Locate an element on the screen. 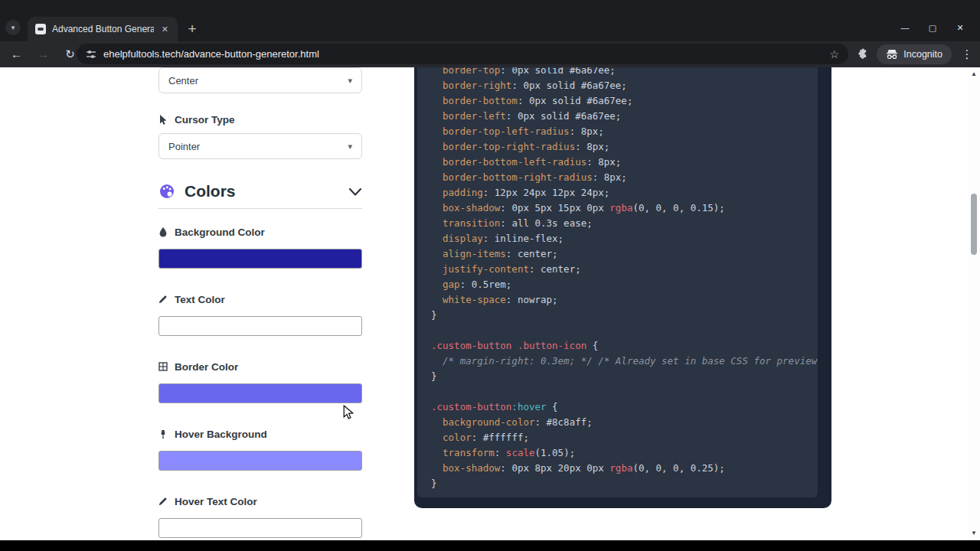  colors-section-toggle: Colors is located at coordinates (260, 191).